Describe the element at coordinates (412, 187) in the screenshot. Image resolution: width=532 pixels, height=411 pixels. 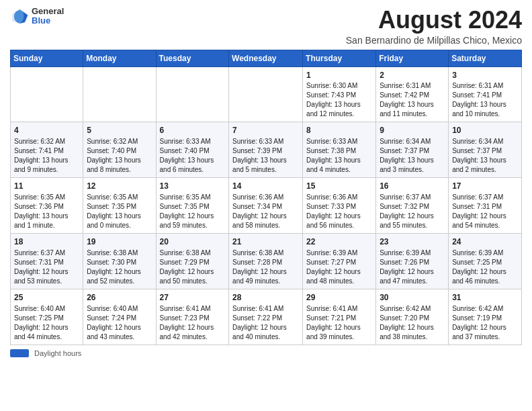
I see `day-number: 16` at that location.